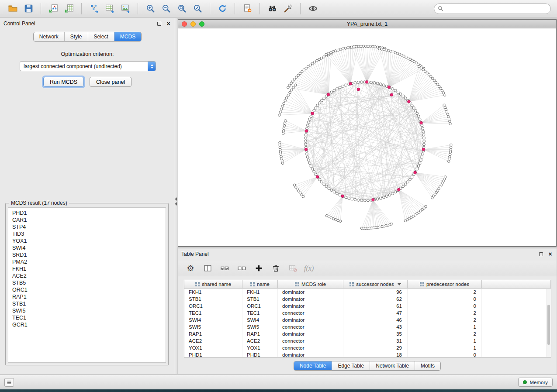 Image resolution: width=557 pixels, height=392 pixels. What do you see at coordinates (87, 290) in the screenshot?
I see `mcds-result-item: ORC1` at bounding box center [87, 290].